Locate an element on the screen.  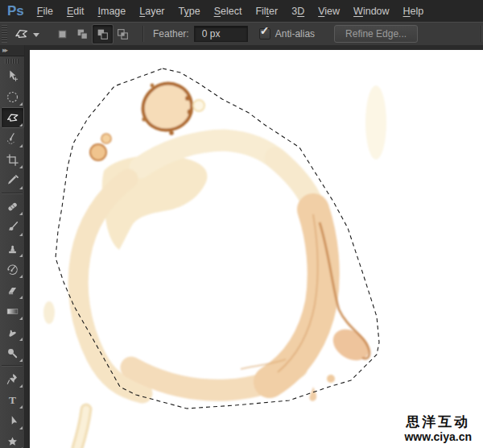
tools-panel-grip is located at coordinates (12, 61).